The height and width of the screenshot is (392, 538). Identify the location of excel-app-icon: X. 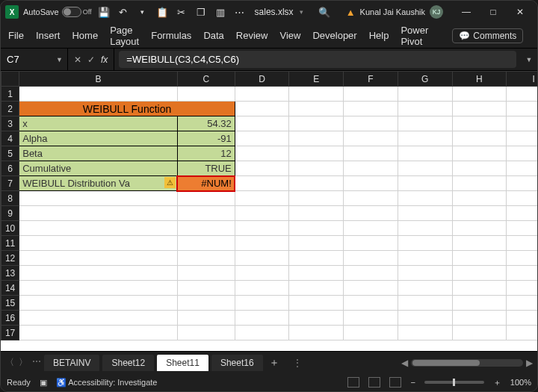
(12, 12).